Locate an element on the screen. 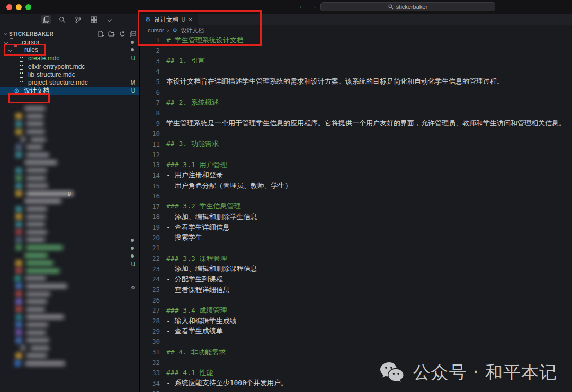  collapse-all-icon is located at coordinates (133, 34).